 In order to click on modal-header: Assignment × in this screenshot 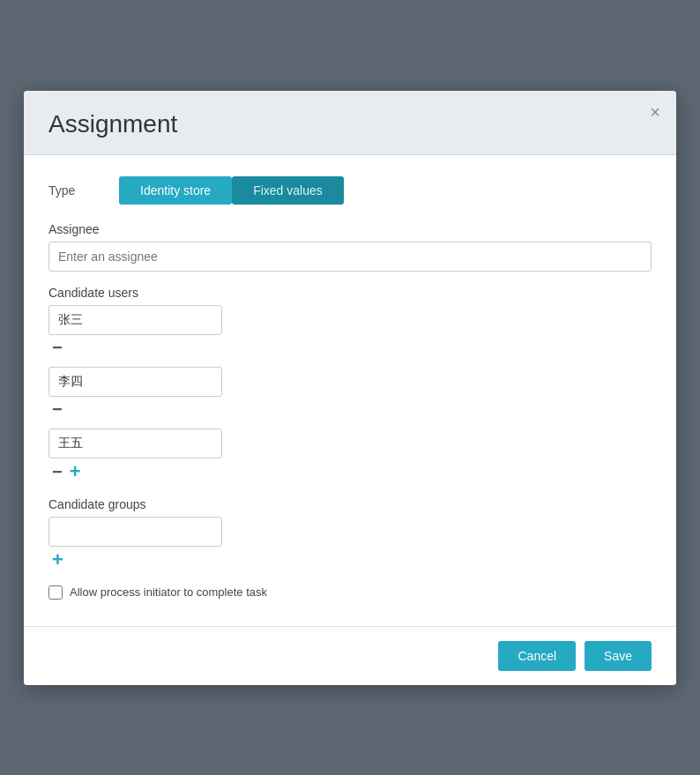, I will do `click(350, 123)`.